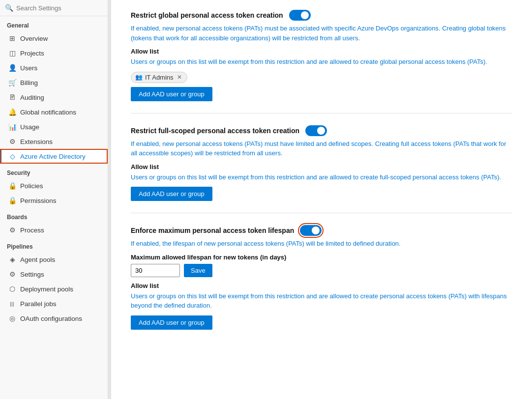 The width and height of the screenshot is (532, 399). What do you see at coordinates (316, 131) in the screenshot?
I see `fullscoped-pat-toggle` at bounding box center [316, 131].